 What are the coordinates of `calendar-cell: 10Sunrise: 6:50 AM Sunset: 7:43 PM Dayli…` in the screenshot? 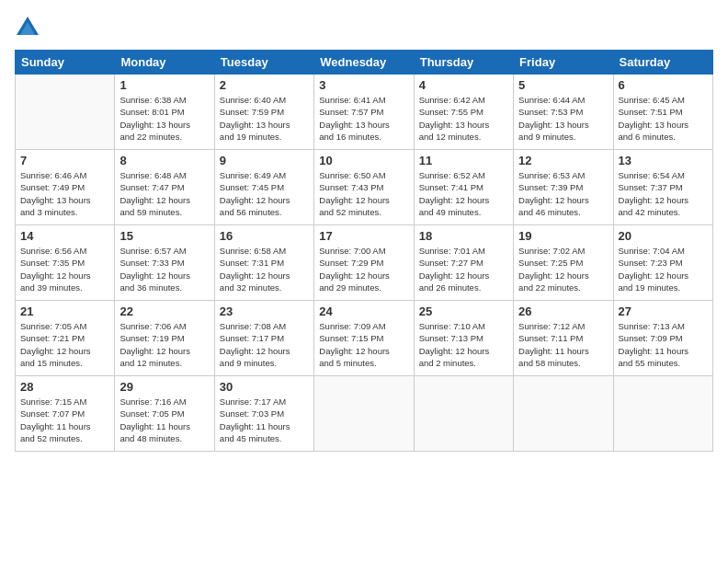 It's located at (364, 188).